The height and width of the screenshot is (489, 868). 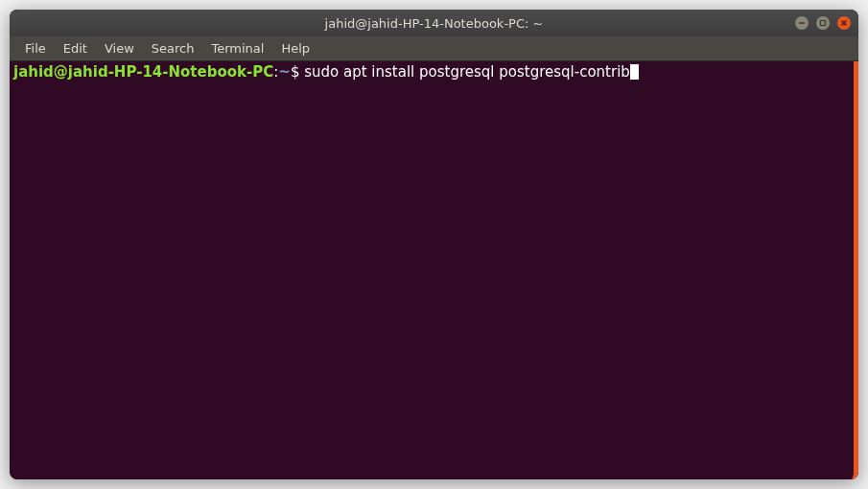 I want to click on menu-terminal: Terminal, so click(x=238, y=48).